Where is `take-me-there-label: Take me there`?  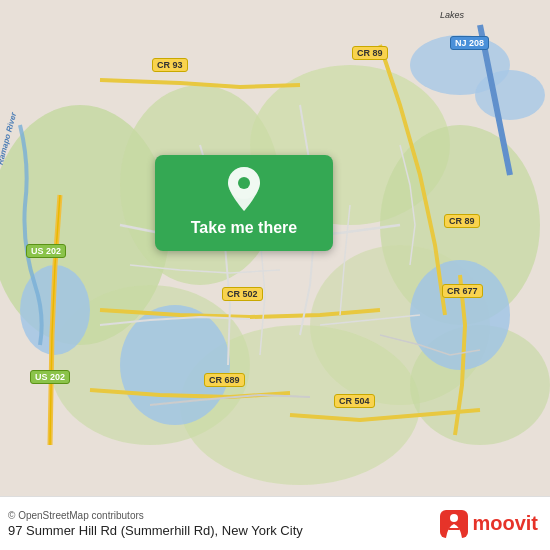 take-me-there-label: Take me there is located at coordinates (244, 228).